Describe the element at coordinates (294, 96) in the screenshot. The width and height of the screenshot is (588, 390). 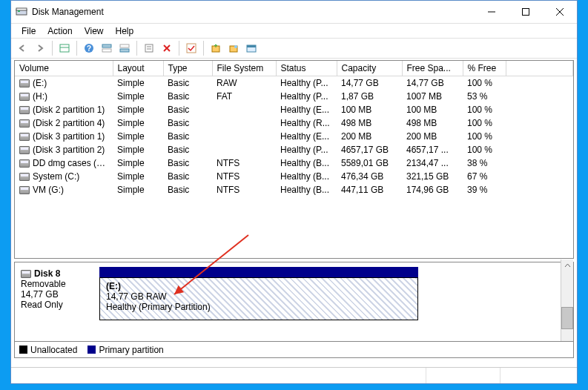
I see `table-row: (H:)SimpleBasicFATHealthy (P...1,87 GB10…` at that location.